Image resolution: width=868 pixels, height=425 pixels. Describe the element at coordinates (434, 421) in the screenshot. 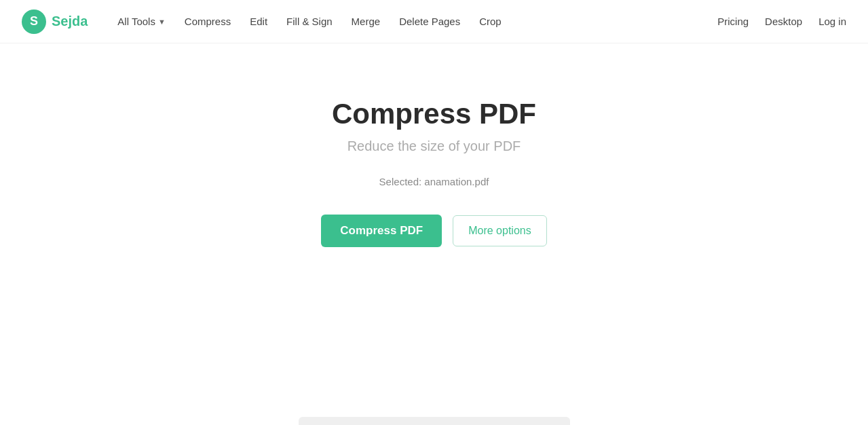

I see `bottom-bar` at that location.